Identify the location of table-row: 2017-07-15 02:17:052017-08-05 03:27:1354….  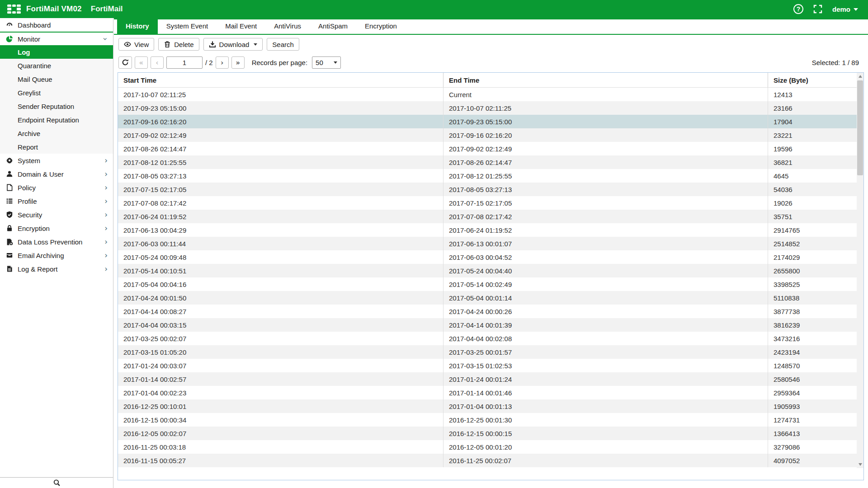
(487, 189).